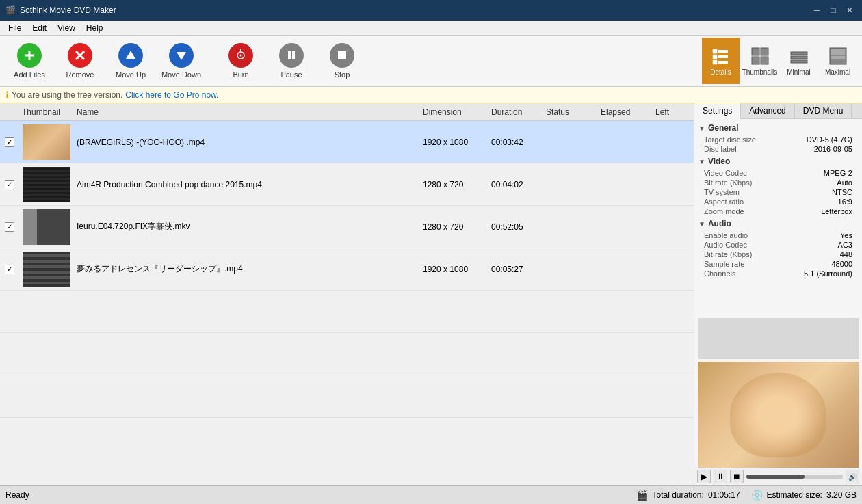 The width and height of the screenshot is (862, 504). What do you see at coordinates (726, 235) in the screenshot?
I see `enable-audio-key: Enable audio` at bounding box center [726, 235].